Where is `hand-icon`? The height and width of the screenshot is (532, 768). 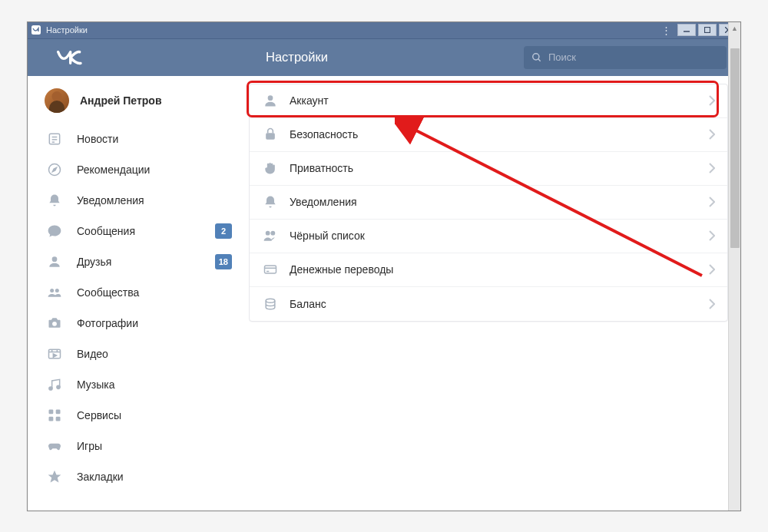 hand-icon is located at coordinates (270, 168).